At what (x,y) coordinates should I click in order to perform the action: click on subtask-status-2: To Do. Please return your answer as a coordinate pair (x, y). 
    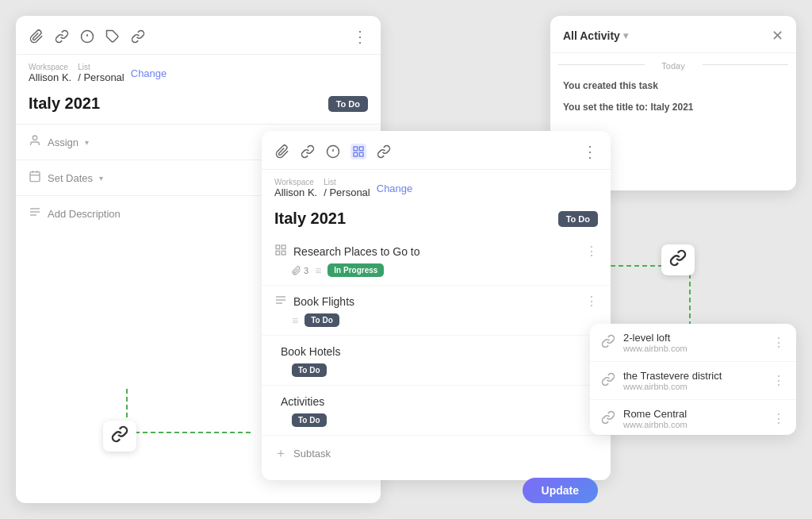
    Looking at the image, I should click on (322, 321).